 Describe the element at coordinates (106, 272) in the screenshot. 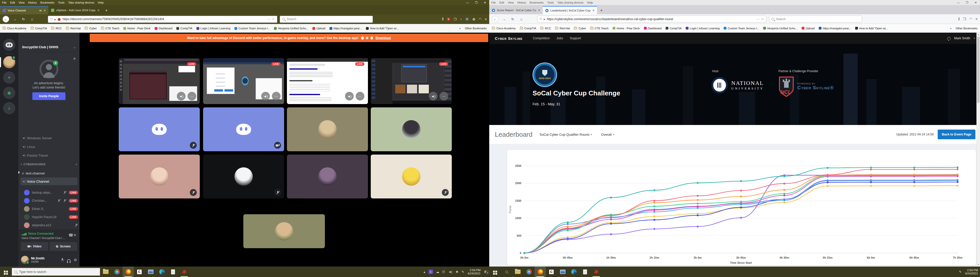

I see `explorer-taskbar-icon` at that location.